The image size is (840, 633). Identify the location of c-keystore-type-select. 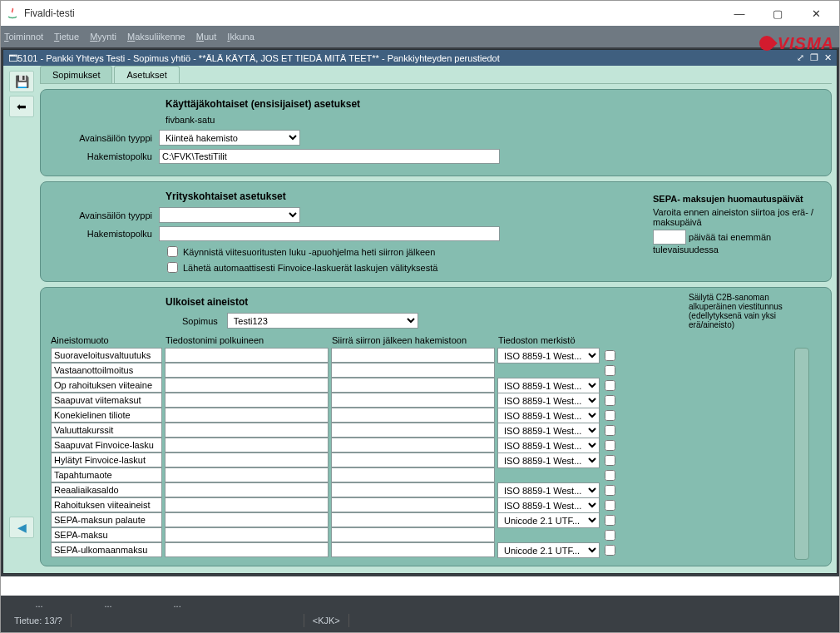
(230, 215).